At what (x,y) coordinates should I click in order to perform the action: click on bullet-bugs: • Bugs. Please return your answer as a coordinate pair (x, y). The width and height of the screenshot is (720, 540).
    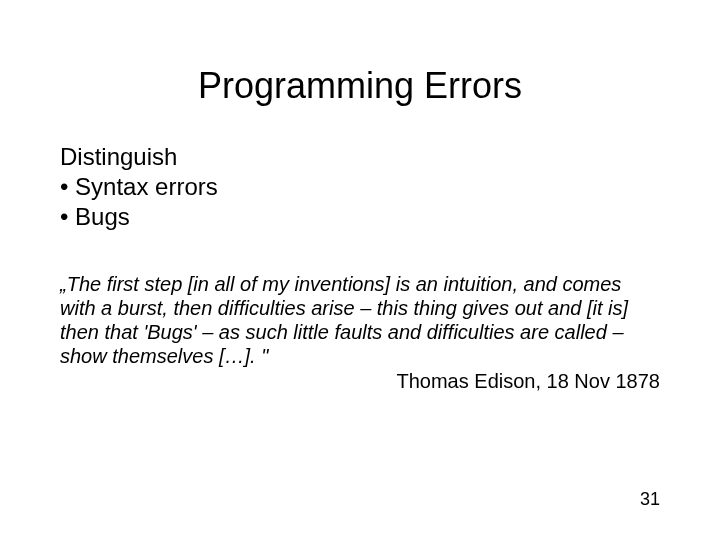
    Looking at the image, I should click on (360, 217).